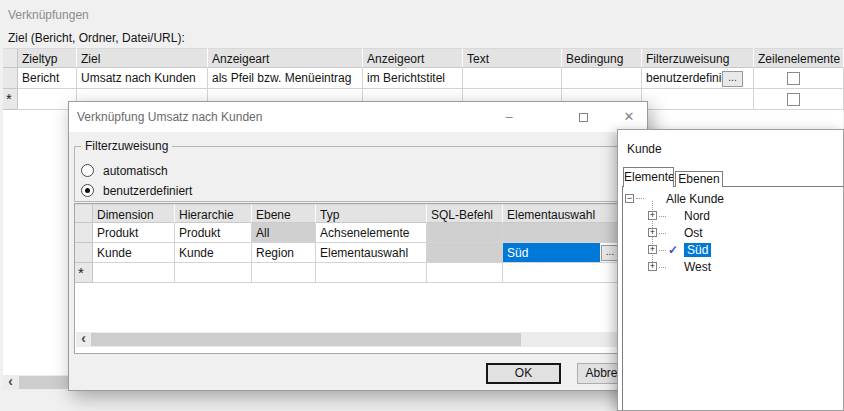  Describe the element at coordinates (602, 58) in the screenshot. I see `links-col-bedingung: Bedingung` at that location.